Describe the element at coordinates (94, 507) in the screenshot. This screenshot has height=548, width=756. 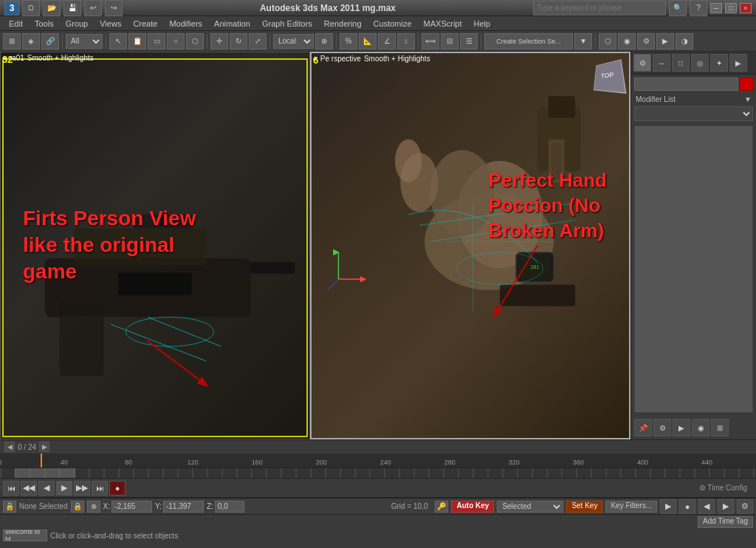
I see `pos-icon: ⊕` at that location.